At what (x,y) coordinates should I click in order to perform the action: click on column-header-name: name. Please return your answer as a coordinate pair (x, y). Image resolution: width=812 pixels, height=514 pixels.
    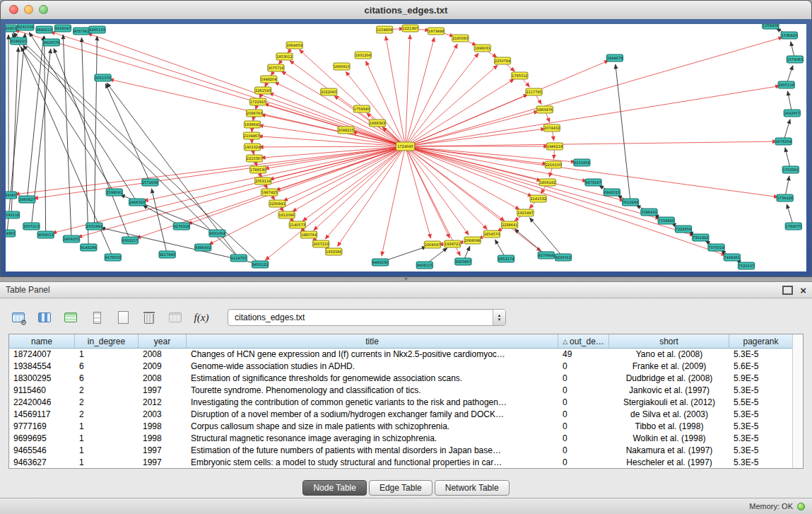
    Looking at the image, I should click on (42, 341).